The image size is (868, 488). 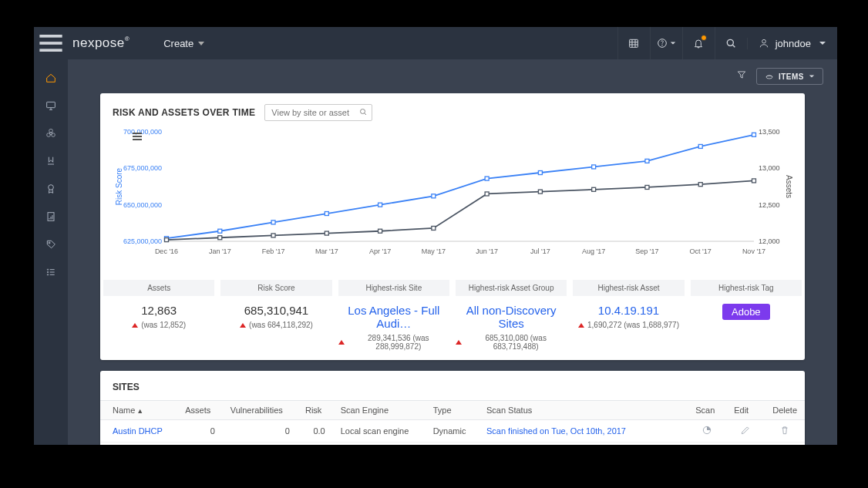 I want to click on svg-text: 700,000,000, so click(x=143, y=132).